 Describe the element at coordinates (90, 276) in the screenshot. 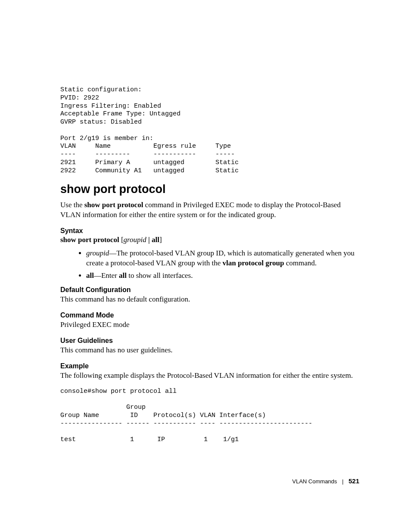

I see `bullet-all-term: all` at that location.